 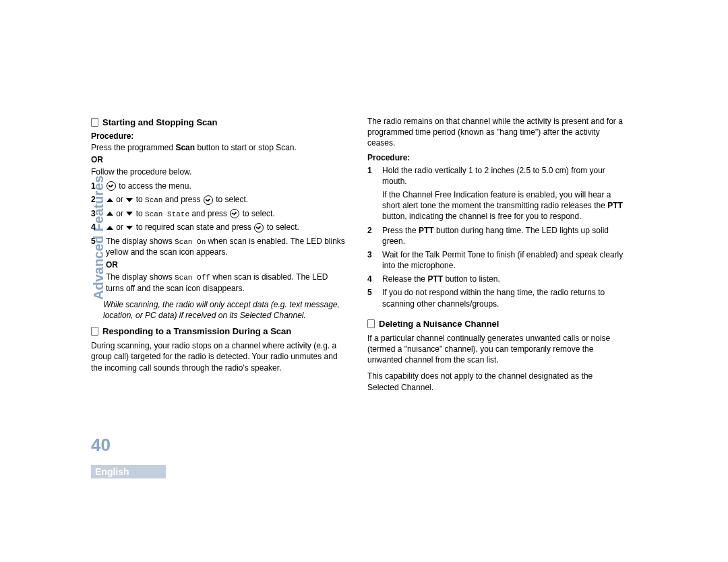 What do you see at coordinates (219, 357) in the screenshot?
I see `responding-paragraph: During scanning, your radio stops on a c…` at bounding box center [219, 357].